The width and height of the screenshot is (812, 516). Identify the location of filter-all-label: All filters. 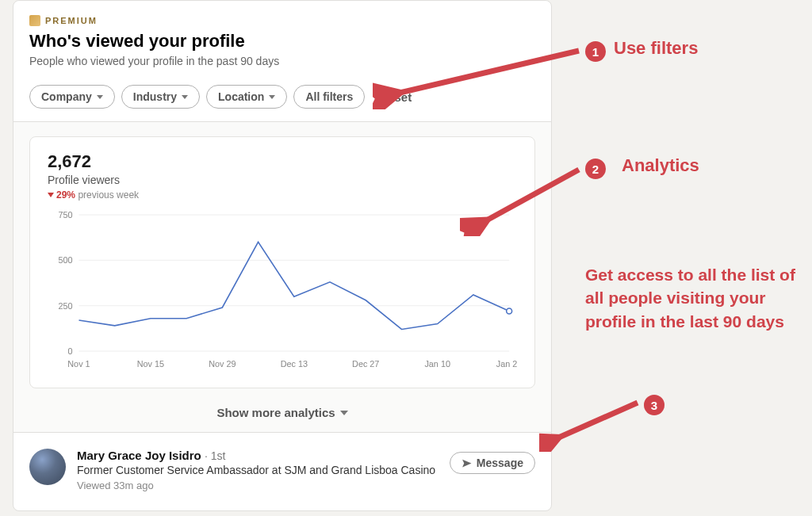
(329, 97).